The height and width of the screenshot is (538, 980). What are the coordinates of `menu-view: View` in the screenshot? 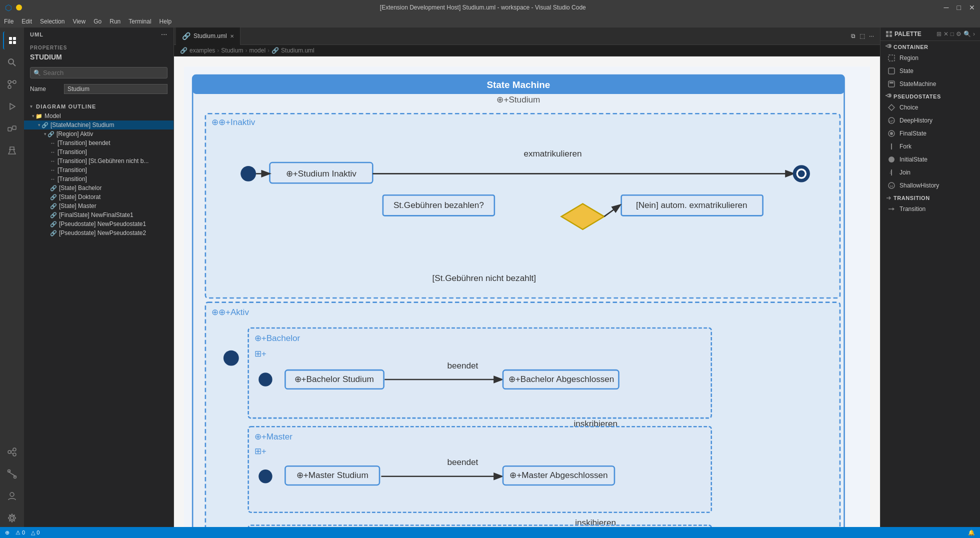 It's located at (79, 22).